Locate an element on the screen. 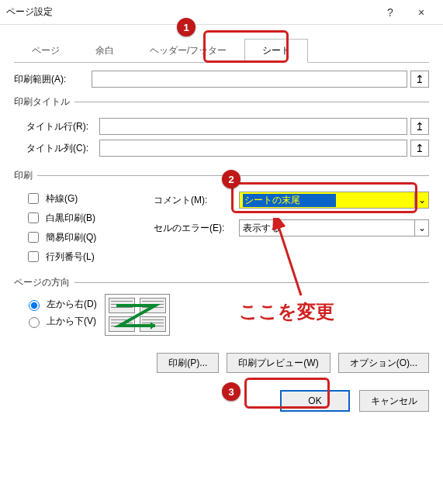 Image resolution: width=443 pixels, height=504 pixels. print-area-input is located at coordinates (250, 79).